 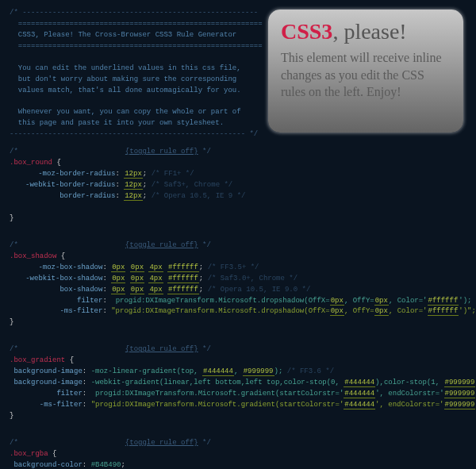 What do you see at coordinates (29, 454) in the screenshot?
I see `selector: .box_rgba` at bounding box center [29, 454].